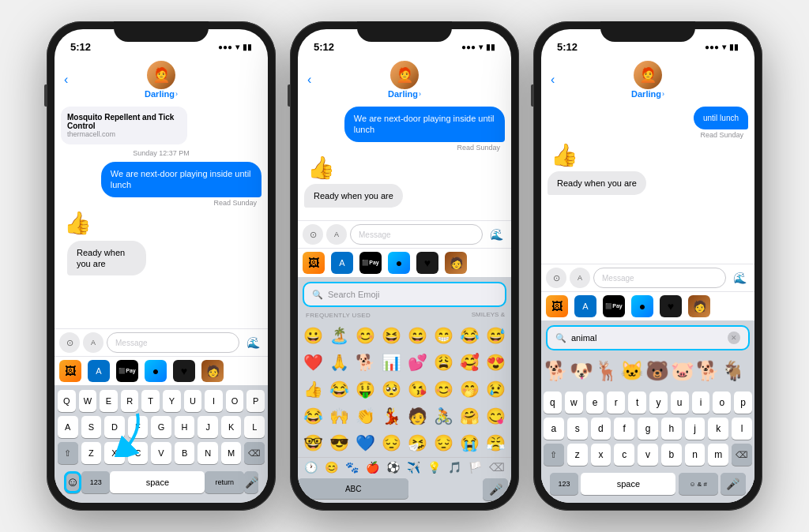 Image resolution: width=809 pixels, height=532 pixels. What do you see at coordinates (637, 403) in the screenshot?
I see `key-t-3: t` at bounding box center [637, 403].